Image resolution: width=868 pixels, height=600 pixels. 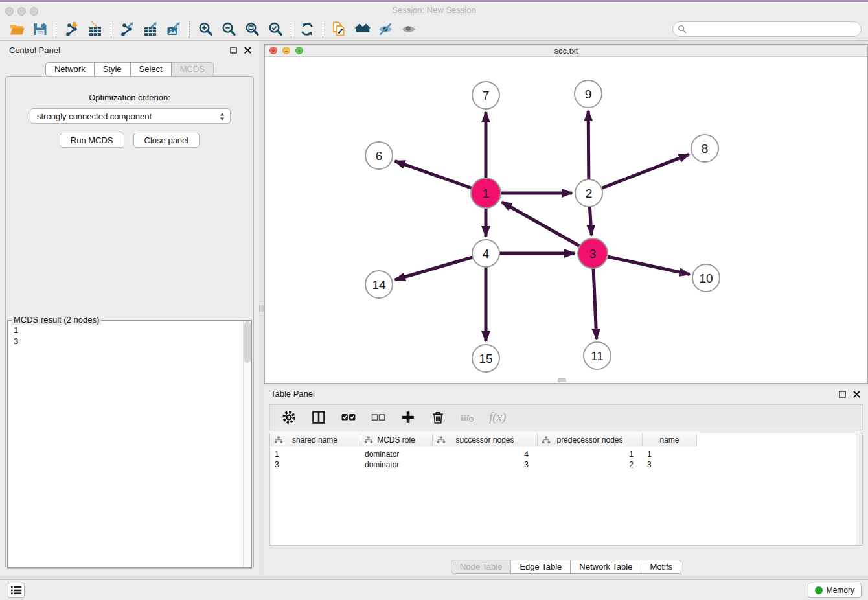 What do you see at coordinates (670, 465) in the screenshot?
I see `cell: 3` at bounding box center [670, 465].